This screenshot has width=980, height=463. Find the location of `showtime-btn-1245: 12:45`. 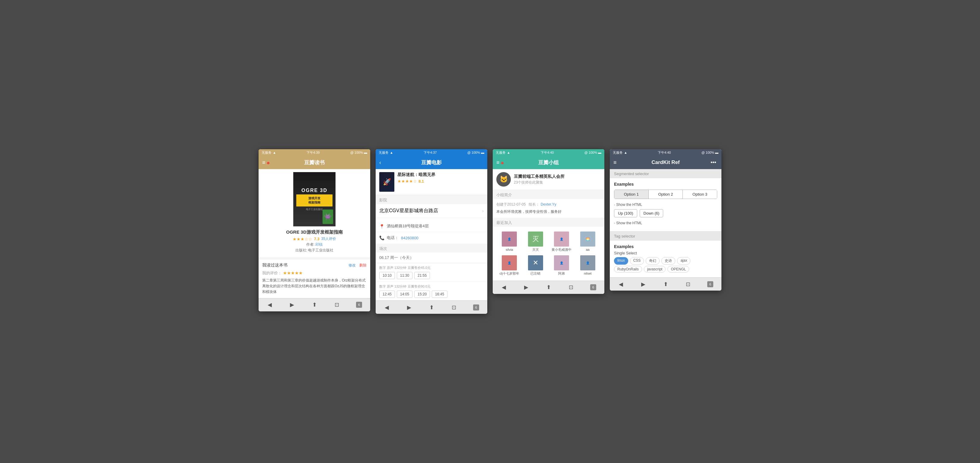

showtime-btn-1245: 12:45 is located at coordinates (387, 294).